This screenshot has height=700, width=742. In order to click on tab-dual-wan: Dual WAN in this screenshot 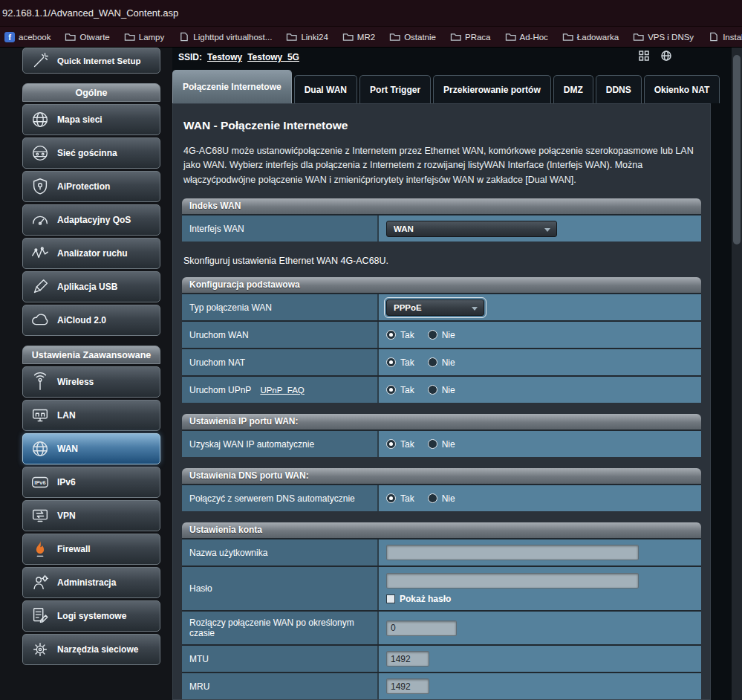, I will do `click(325, 89)`.